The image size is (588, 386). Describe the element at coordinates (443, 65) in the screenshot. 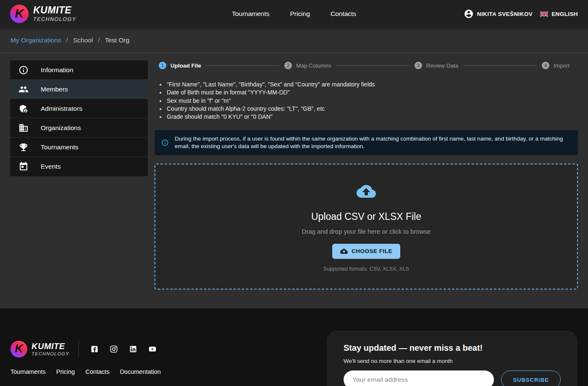

I see `step-label: Review Data` at that location.